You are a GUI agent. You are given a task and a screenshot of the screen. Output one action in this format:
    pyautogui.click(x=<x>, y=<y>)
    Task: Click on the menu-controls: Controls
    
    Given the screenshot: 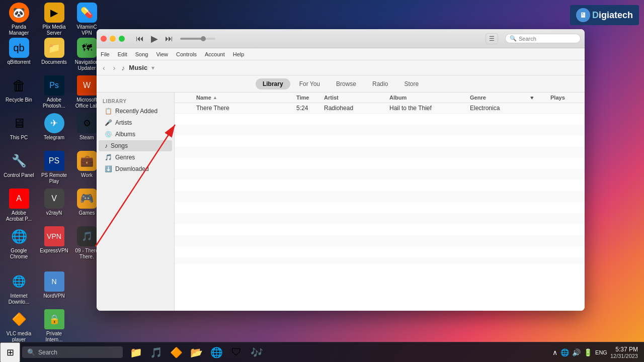 What is the action you would take?
    pyautogui.click(x=186, y=54)
    